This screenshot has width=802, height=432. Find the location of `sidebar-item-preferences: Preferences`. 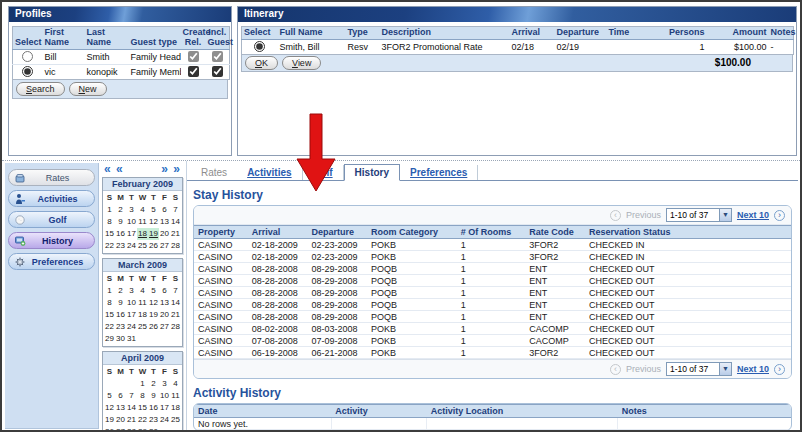

sidebar-item-preferences: Preferences is located at coordinates (52, 262).